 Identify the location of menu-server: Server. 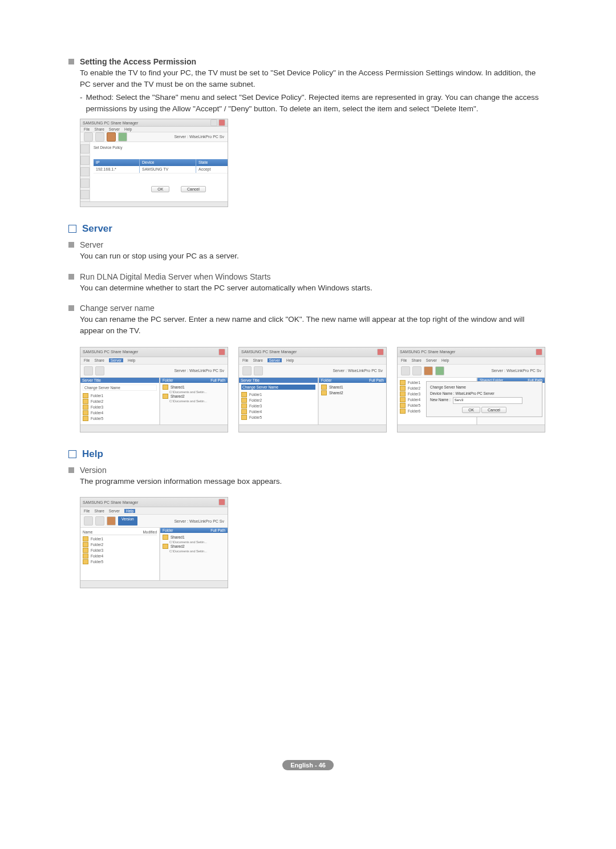
(431, 361).